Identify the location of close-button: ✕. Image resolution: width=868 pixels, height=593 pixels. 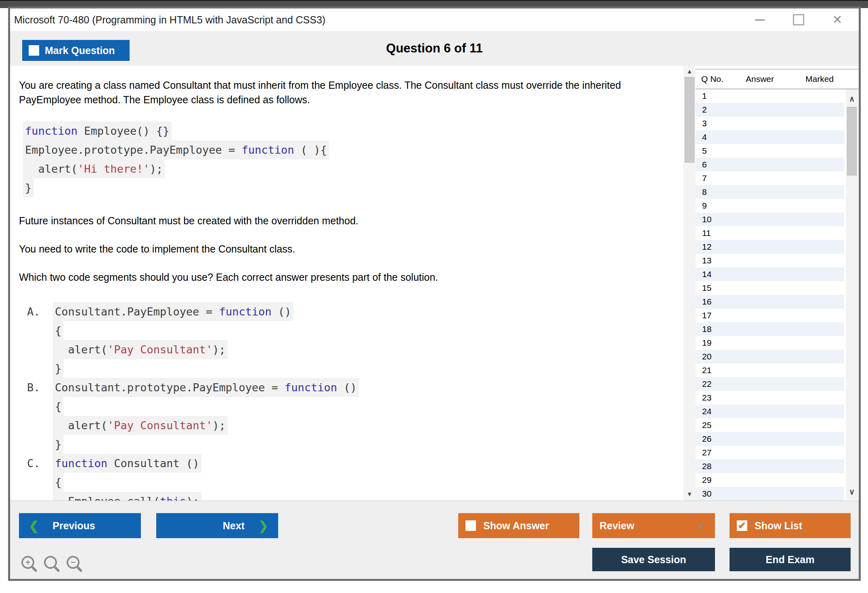
(837, 20).